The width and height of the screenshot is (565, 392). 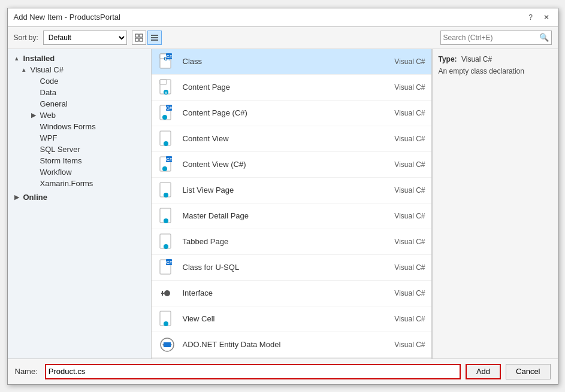 What do you see at coordinates (67, 17) in the screenshot?
I see `dialog-title: Add New Item - ProductsPortal` at bounding box center [67, 17].